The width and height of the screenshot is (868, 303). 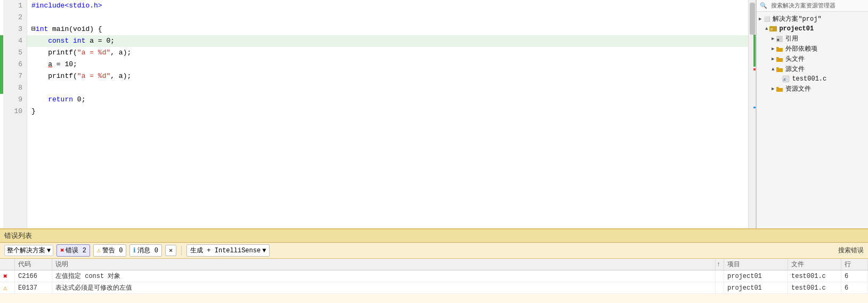 I want to click on line-num-1: 1, so click(x=15, y=6).